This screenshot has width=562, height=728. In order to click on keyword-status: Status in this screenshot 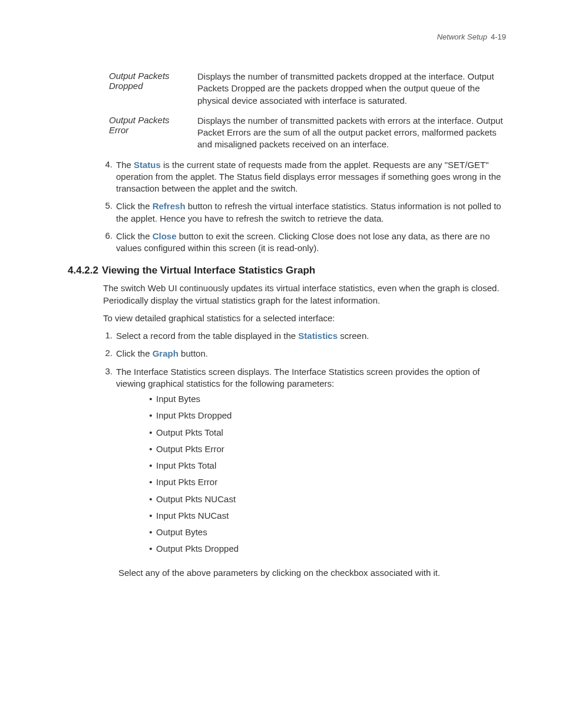, I will do `click(147, 165)`.